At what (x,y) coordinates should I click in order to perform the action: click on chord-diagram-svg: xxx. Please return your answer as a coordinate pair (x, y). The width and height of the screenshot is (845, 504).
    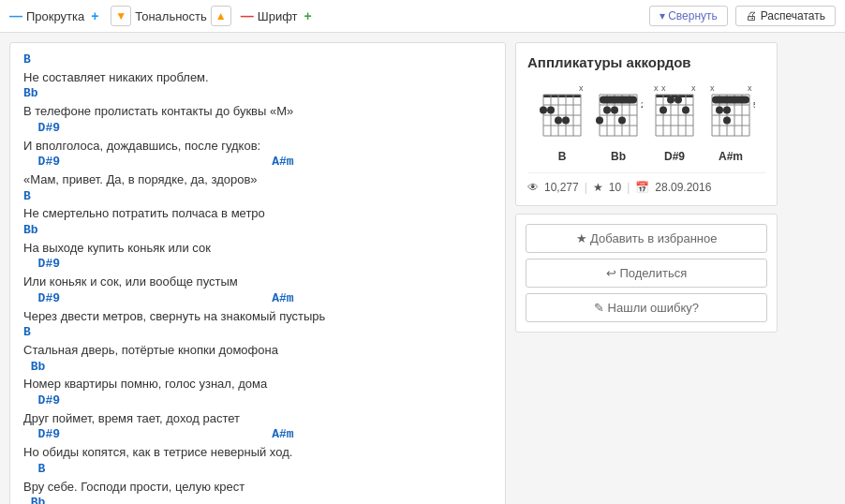
    Looking at the image, I should click on (675, 113).